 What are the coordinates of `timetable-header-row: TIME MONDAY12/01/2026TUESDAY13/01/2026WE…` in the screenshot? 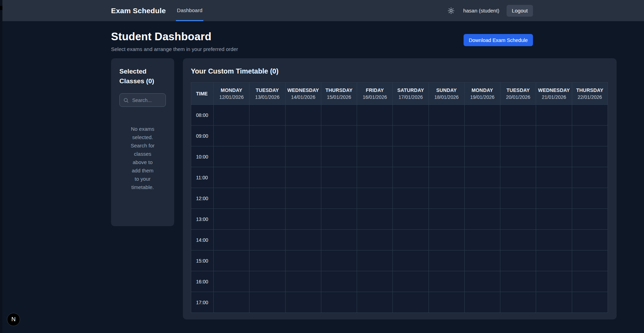 It's located at (400, 94).